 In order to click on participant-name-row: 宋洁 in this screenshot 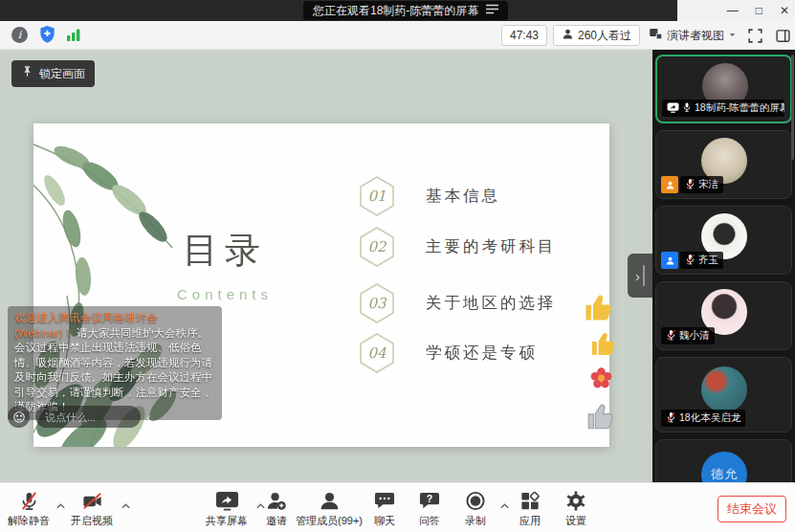, I will do `click(693, 185)`.